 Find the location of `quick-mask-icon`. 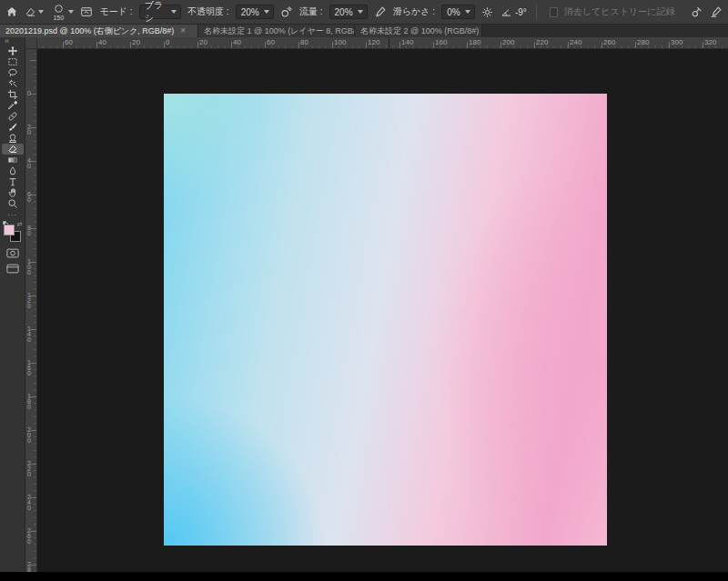

quick-mask-icon is located at coordinates (13, 253).